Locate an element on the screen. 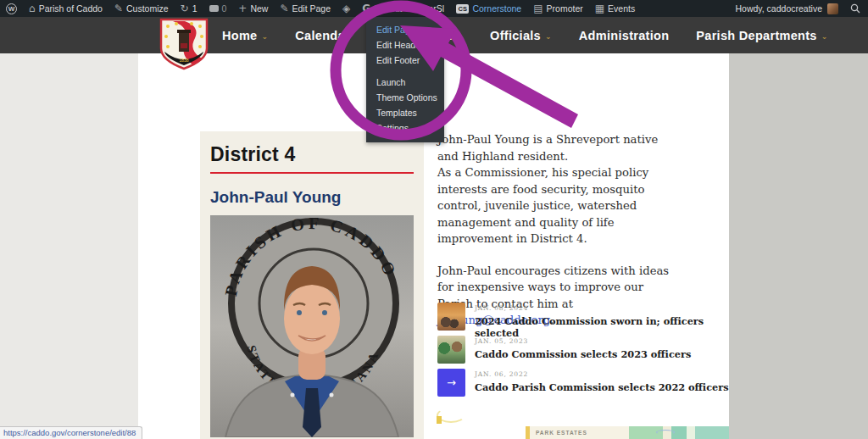 This screenshot has width=868, height=439. nav-item-officials: Officials ⌄ is located at coordinates (520, 36).